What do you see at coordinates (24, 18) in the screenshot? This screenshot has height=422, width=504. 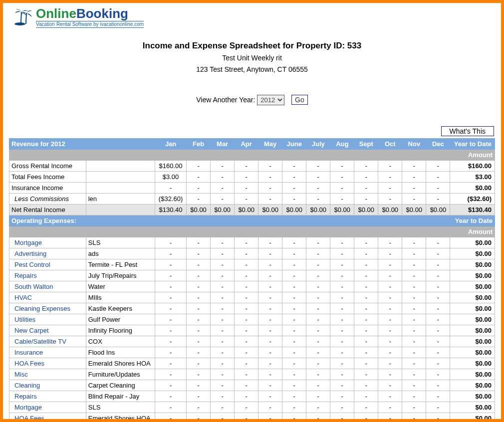 I see `palm-tree-icon` at bounding box center [24, 18].